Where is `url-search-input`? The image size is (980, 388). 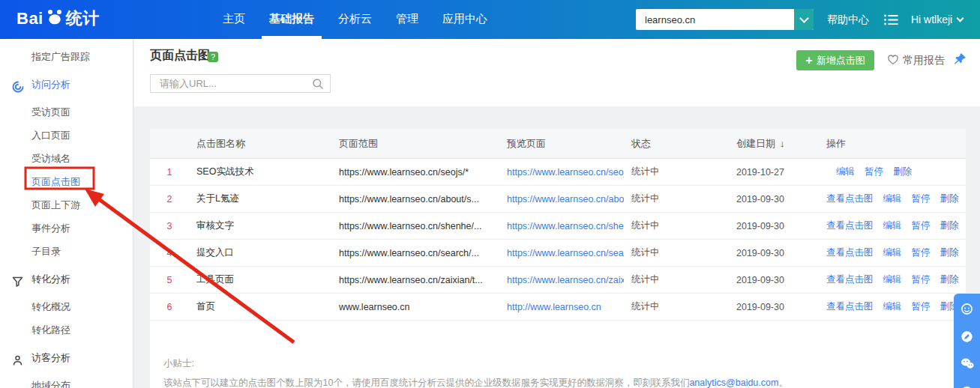
url-search-input is located at coordinates (230, 84).